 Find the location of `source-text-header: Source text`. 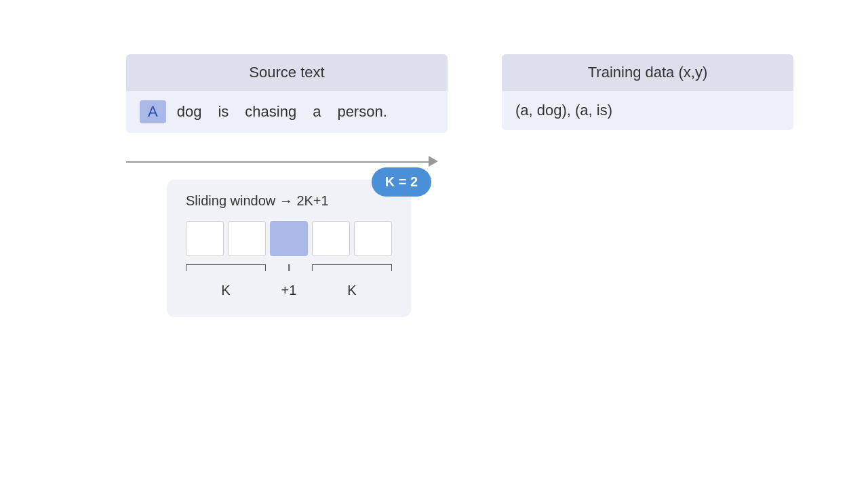

source-text-header: Source text is located at coordinates (287, 73).